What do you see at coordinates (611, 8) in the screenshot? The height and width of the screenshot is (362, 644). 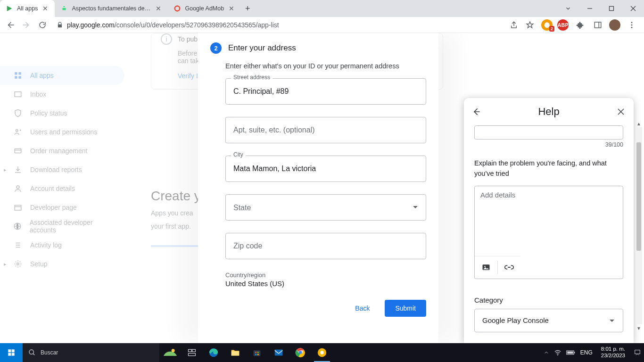 I see `window-maximize-button` at bounding box center [611, 8].